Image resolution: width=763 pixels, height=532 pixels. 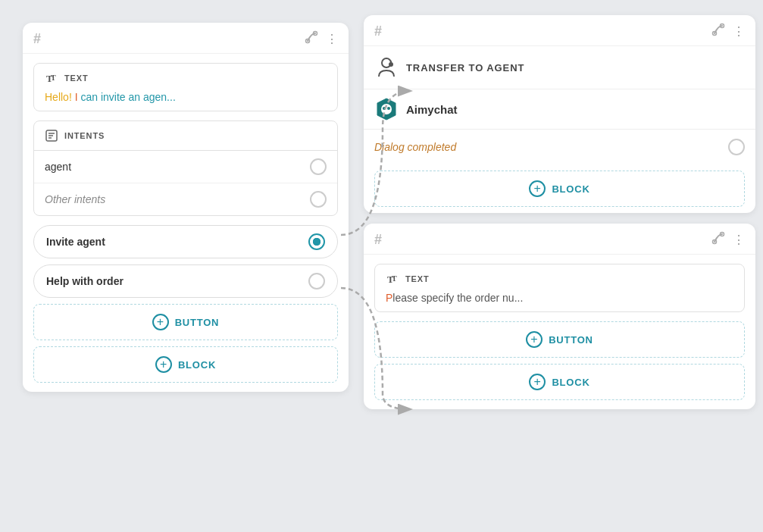 What do you see at coordinates (75, 199) in the screenshot?
I see `intent-label-other: Other intents` at bounding box center [75, 199].